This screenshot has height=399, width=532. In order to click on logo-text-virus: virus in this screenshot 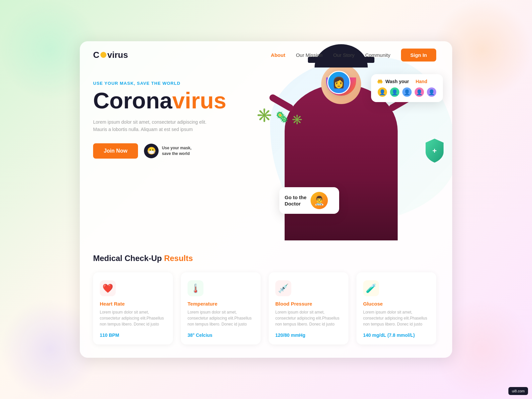, I will do `click(118, 55)`.